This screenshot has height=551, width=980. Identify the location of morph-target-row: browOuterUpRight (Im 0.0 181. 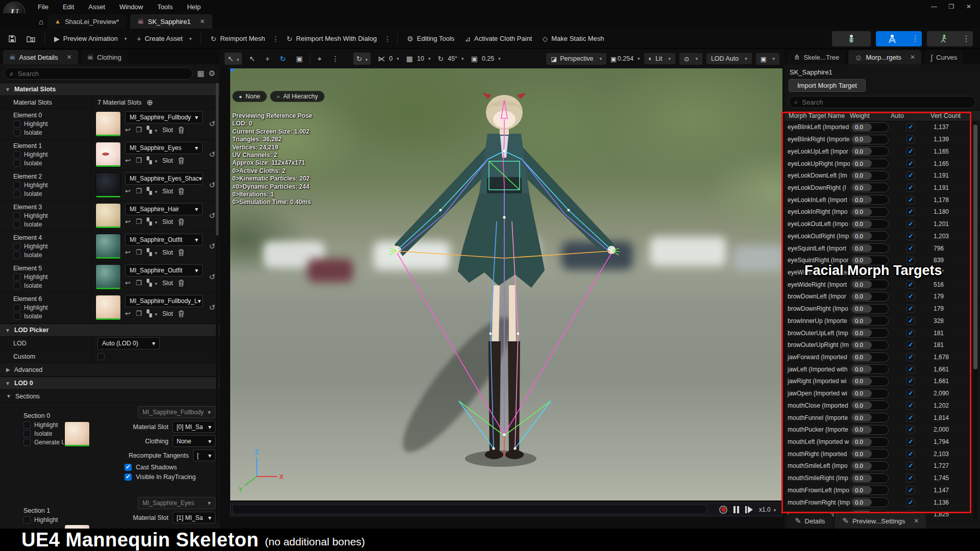
(882, 345).